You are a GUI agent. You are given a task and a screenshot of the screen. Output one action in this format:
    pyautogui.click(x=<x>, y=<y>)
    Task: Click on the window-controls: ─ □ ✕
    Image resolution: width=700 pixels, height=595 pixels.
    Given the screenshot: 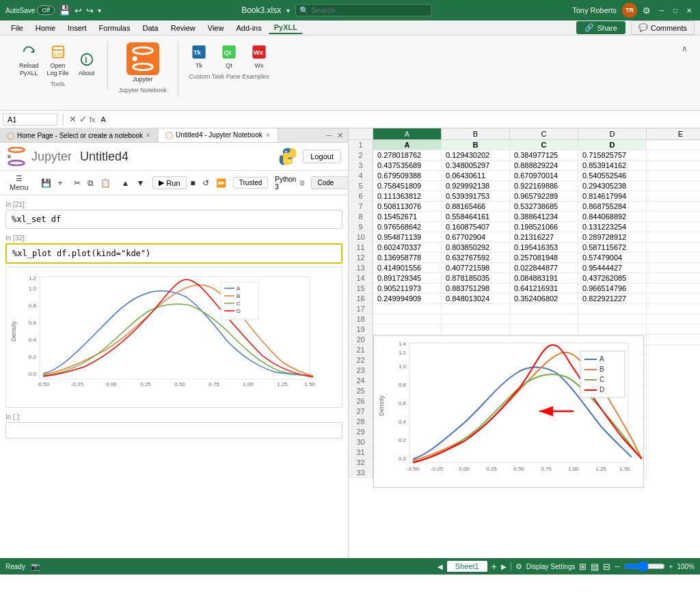 What is the action you would take?
    pyautogui.click(x=675, y=10)
    